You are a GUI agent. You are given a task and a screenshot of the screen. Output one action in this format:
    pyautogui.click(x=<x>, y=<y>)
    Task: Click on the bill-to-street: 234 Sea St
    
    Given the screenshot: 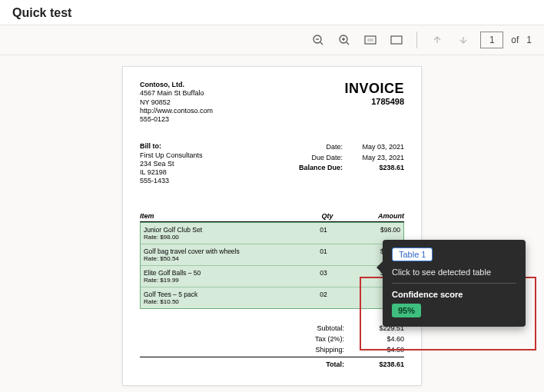 What is the action you would take?
    pyautogui.click(x=171, y=164)
    